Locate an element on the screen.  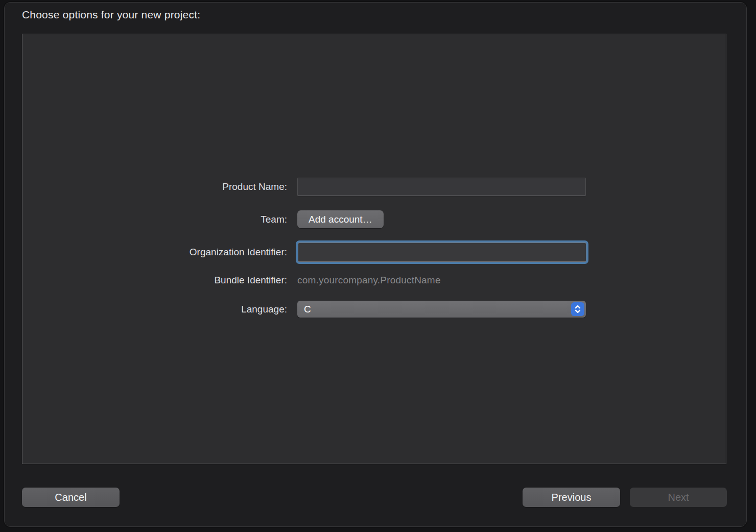
product-name-row: Product Name: is located at coordinates (374, 187).